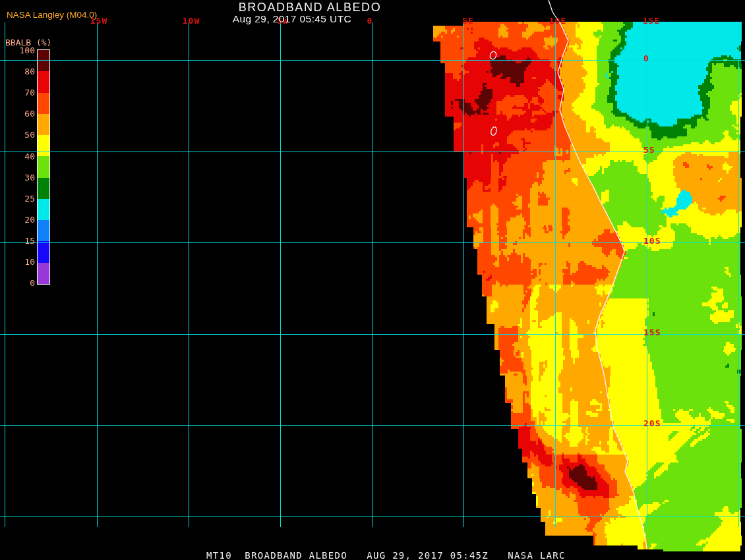 The image size is (745, 560). Describe the element at coordinates (646, 58) in the screenshot. I see `lat-label-0: 0` at that location.